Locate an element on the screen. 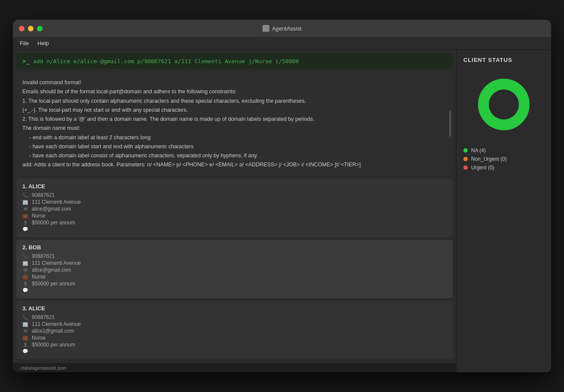 This screenshot has height=392, width=564. client-phone-2: 📞 90887621 is located at coordinates (235, 256).